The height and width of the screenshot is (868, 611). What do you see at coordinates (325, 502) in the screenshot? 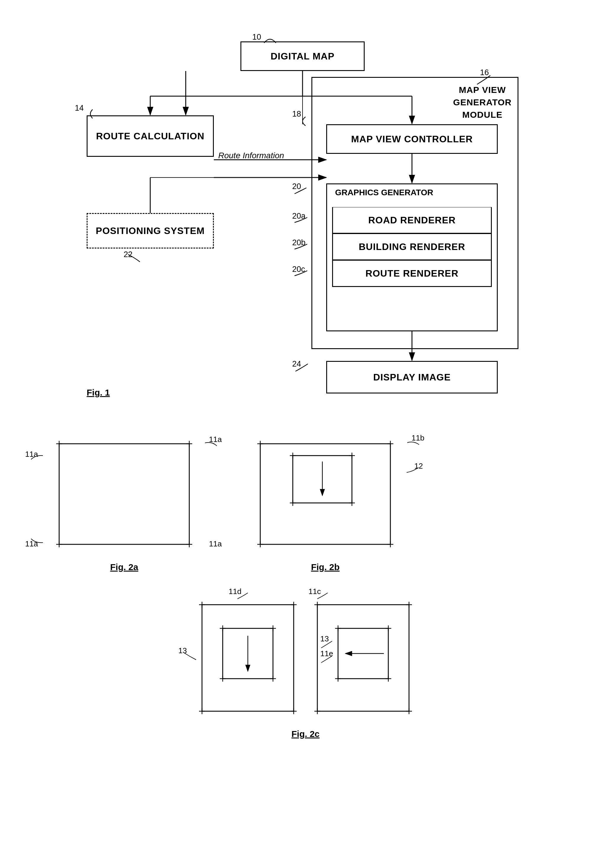
I see `fig2b-item: 11b 12` at bounding box center [325, 502].